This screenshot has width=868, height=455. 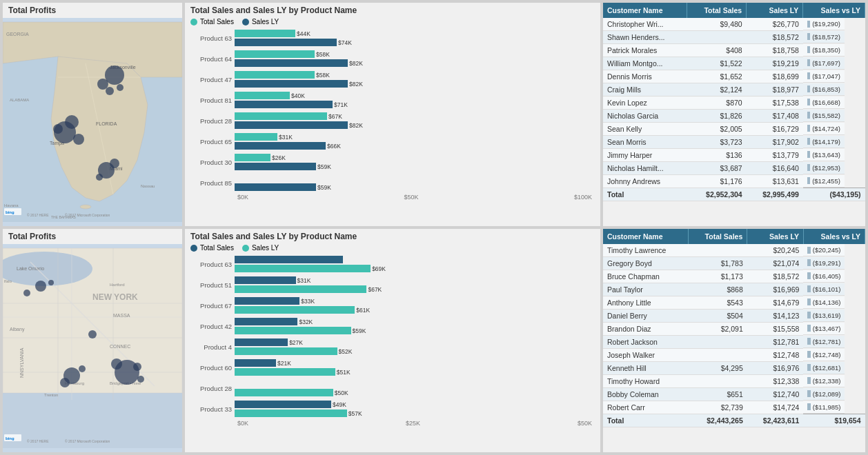 What do you see at coordinates (824, 77) in the screenshot?
I see `sales-vs-ly-cell: ($17,047)` at bounding box center [824, 77].